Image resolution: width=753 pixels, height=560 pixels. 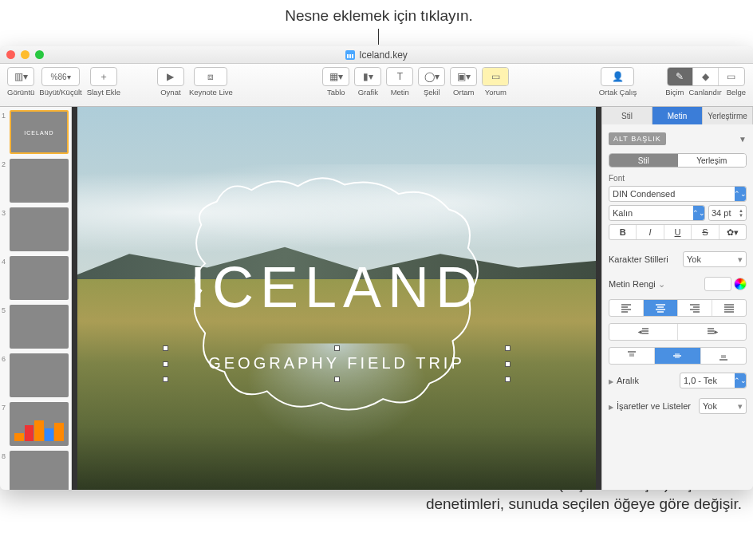 What do you see at coordinates (336, 77) in the screenshot?
I see `table-button: ▦▾` at bounding box center [336, 77].